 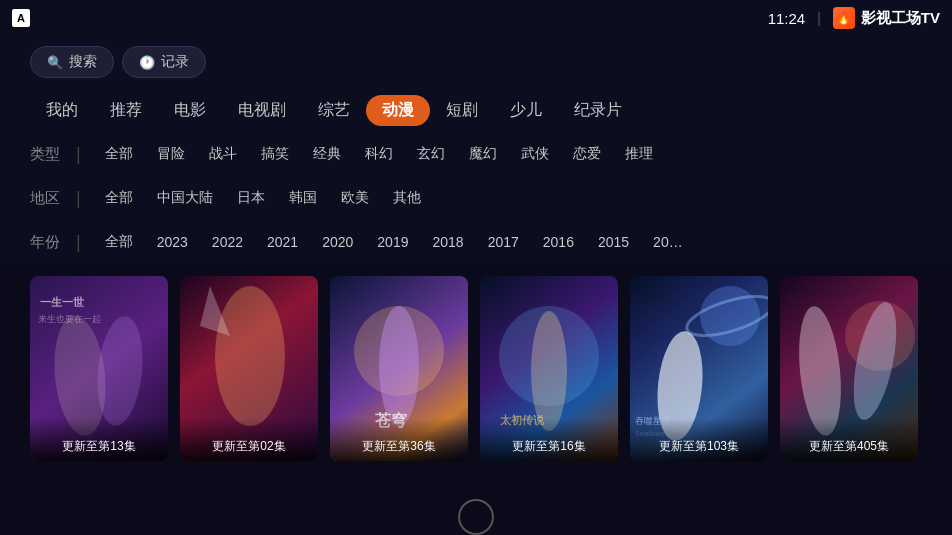 I want to click on type-cat-item: 玄幻, so click(x=431, y=154).